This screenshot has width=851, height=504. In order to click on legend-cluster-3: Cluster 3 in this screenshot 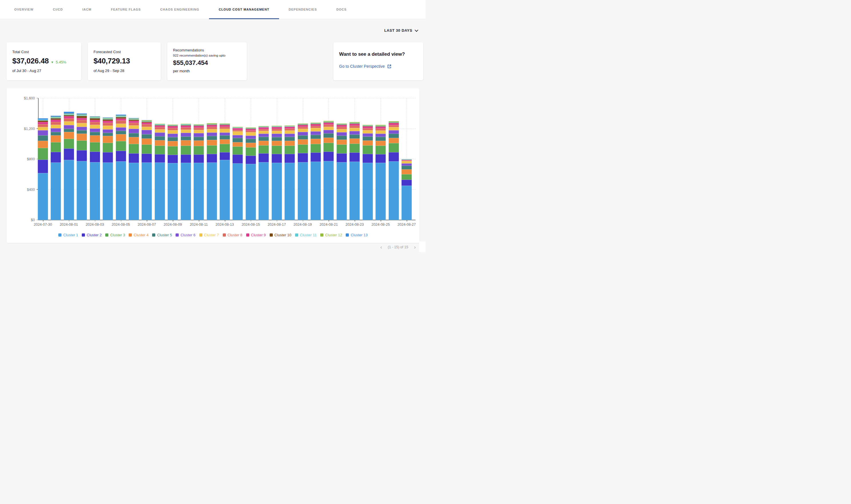, I will do `click(115, 235)`.